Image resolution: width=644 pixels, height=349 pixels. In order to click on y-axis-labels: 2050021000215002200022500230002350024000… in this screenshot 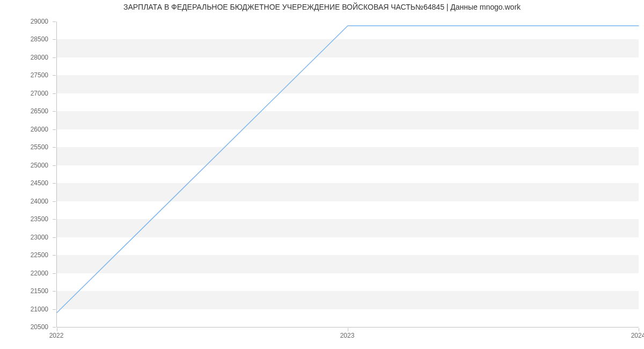, I will do `click(27, 174)`.